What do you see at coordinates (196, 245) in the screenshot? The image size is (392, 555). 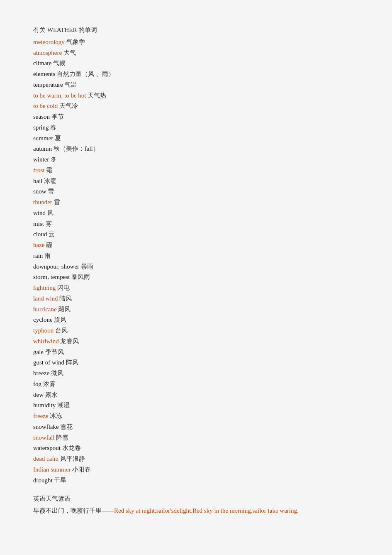 I see `list-item: haze 霾` at bounding box center [196, 245].